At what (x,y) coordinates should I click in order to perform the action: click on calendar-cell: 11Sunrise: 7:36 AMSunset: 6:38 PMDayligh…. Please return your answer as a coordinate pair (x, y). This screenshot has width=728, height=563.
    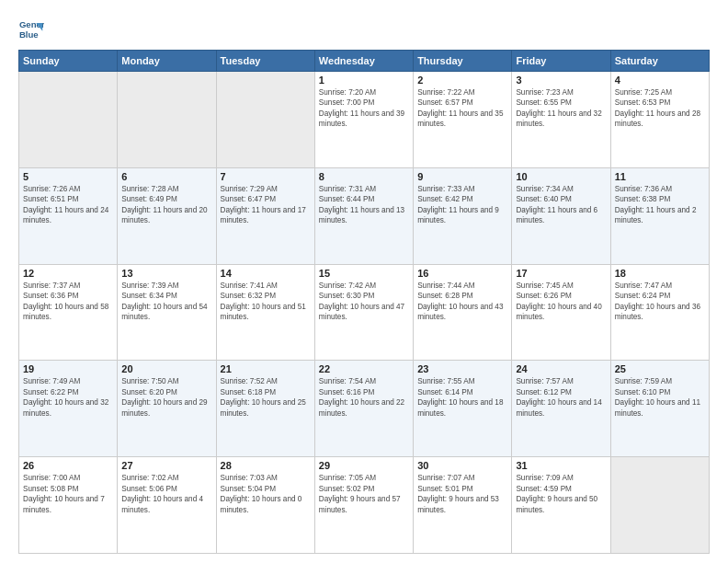
    Looking at the image, I should click on (660, 215).